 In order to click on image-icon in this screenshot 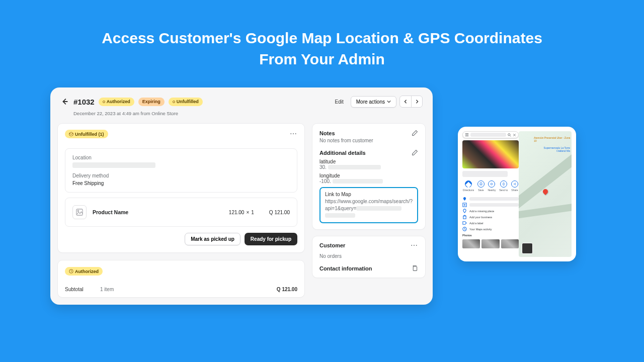, I will do `click(79, 212)`.